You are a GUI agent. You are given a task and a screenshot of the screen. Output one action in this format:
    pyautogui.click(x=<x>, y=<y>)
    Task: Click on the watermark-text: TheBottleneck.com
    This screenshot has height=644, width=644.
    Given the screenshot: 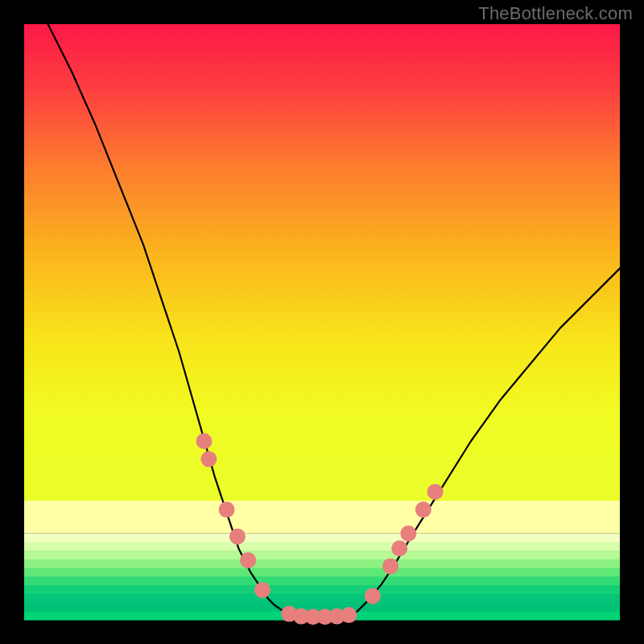 What is the action you would take?
    pyautogui.click(x=555, y=14)
    